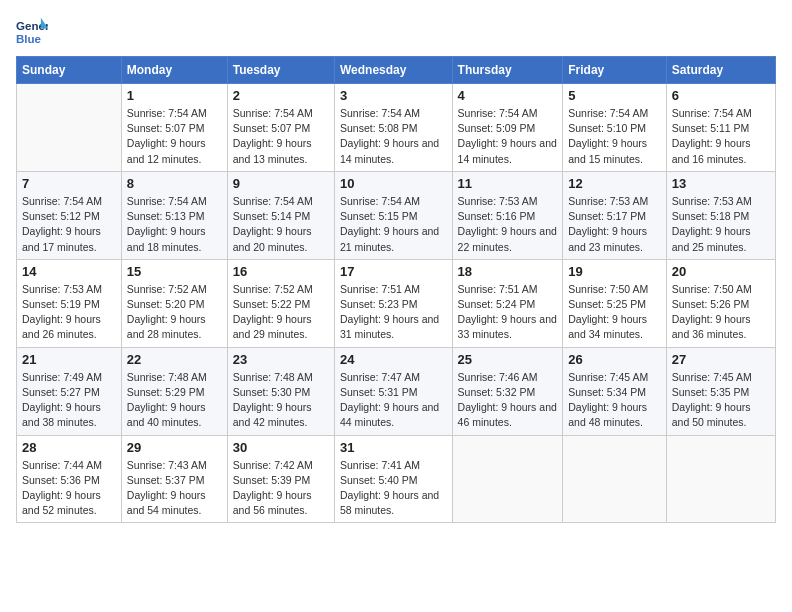 This screenshot has width=792, height=612. I want to click on day-number: 31, so click(394, 448).